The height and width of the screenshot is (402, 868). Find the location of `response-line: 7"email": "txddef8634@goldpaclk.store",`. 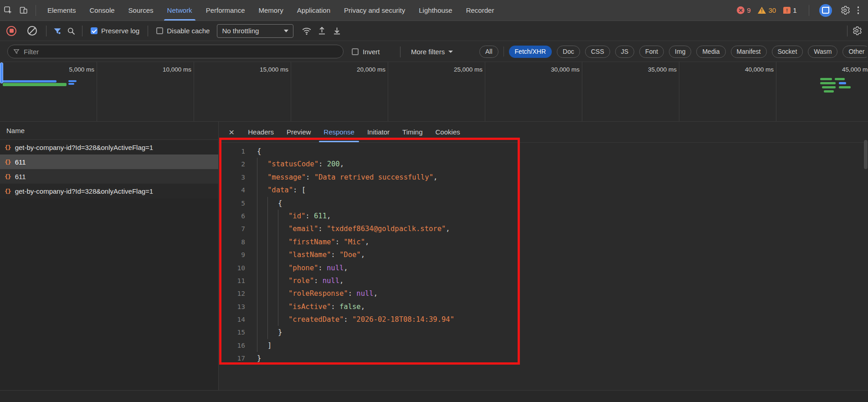

response-line: 7"email": "txddef8634@goldpaclk.store", is located at coordinates (541, 229).